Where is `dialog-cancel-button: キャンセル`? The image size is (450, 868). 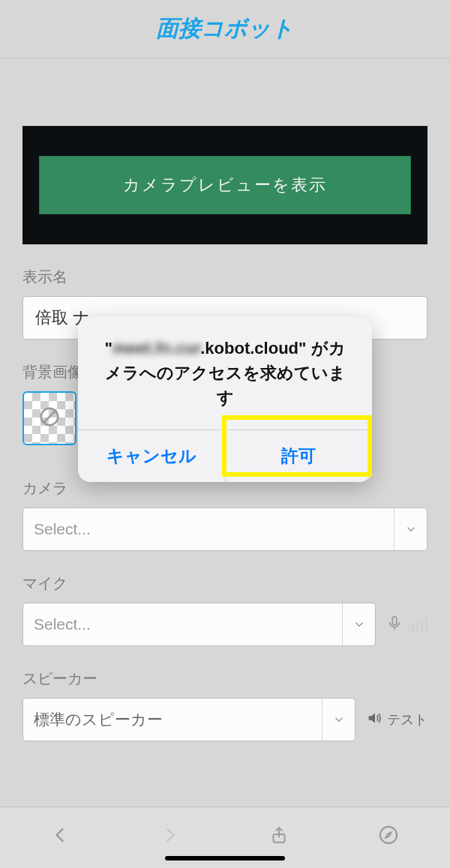 dialog-cancel-button: キャンセル is located at coordinates (152, 456).